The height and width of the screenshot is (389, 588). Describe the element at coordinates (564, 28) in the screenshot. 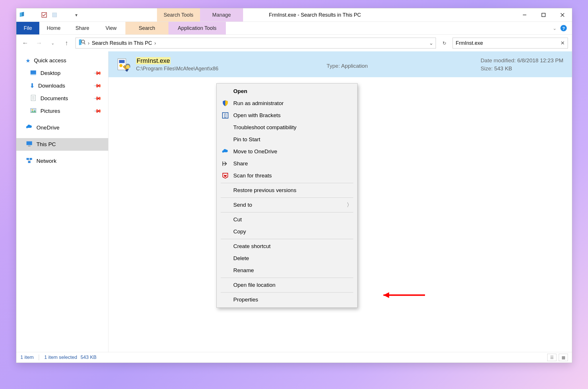

I see `help-icon: ?` at that location.